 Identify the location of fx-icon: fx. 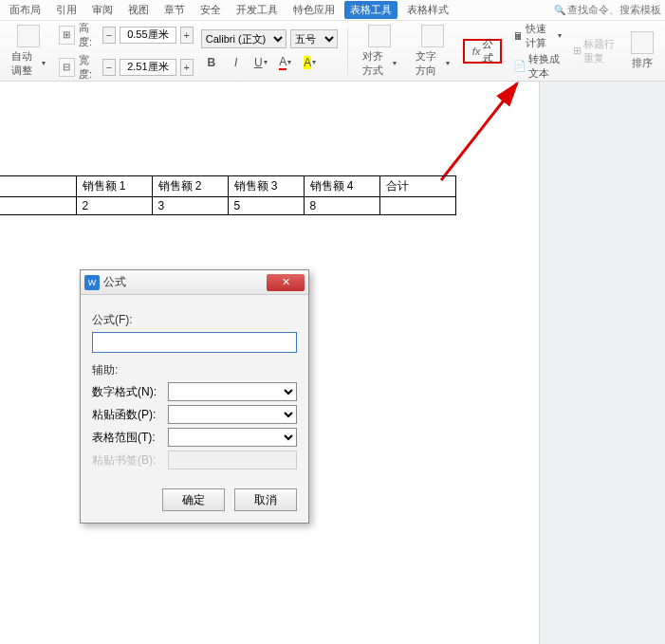
(476, 51).